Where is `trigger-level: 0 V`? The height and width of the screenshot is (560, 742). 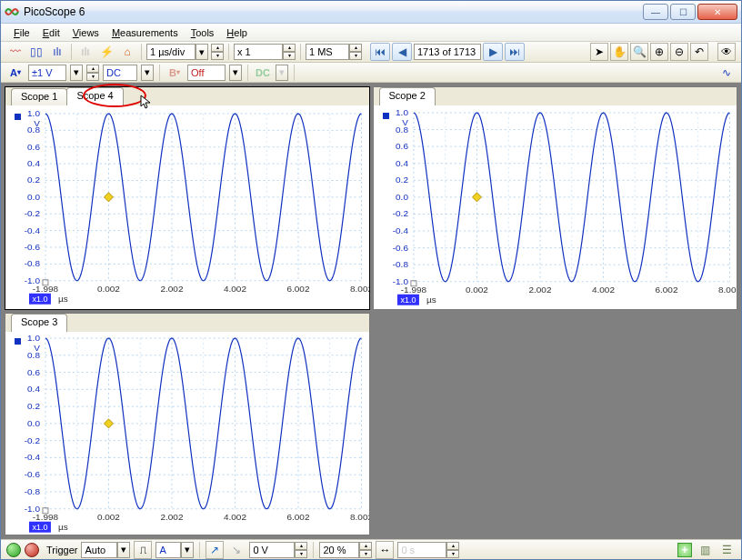 trigger-level: 0 V is located at coordinates (272, 550).